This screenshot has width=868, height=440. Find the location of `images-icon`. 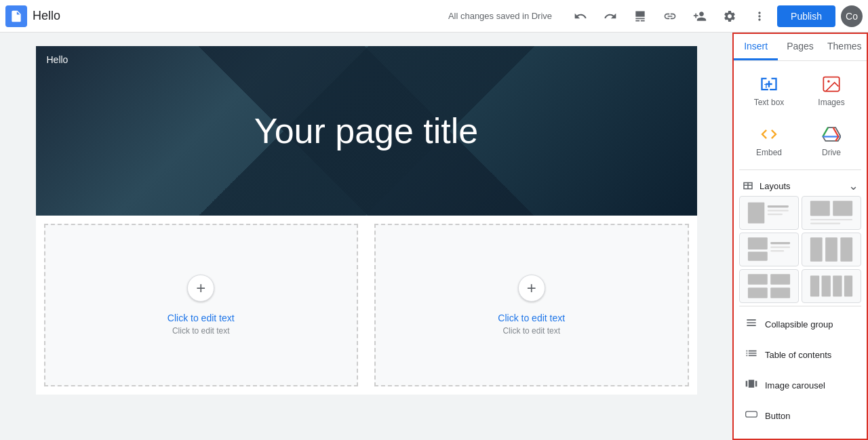

images-icon is located at coordinates (831, 84).